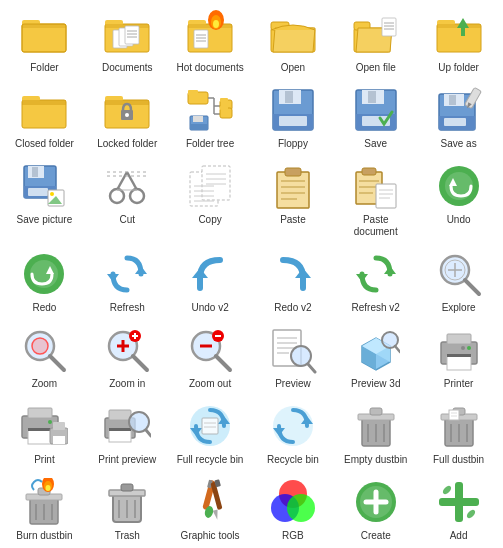 The image size is (503, 548). Describe the element at coordinates (44, 308) in the screenshot. I see `redo-label: Redo` at that location.